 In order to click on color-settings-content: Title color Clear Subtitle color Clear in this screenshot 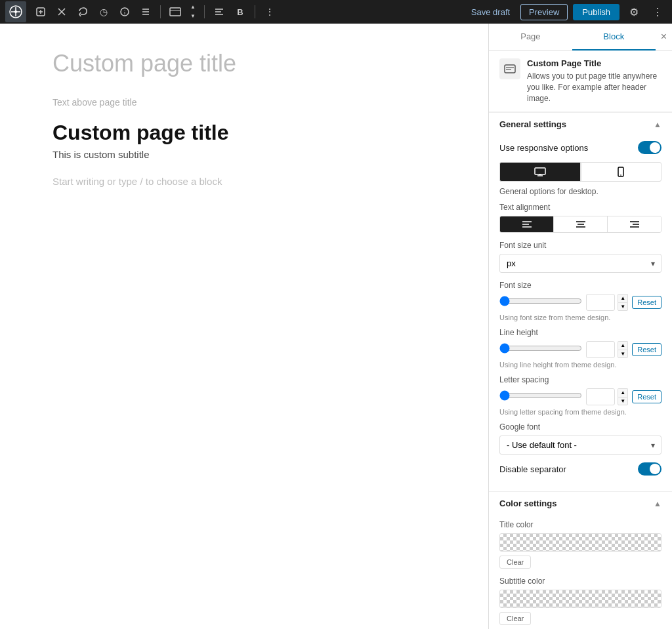, I will do `click(580, 572)`.